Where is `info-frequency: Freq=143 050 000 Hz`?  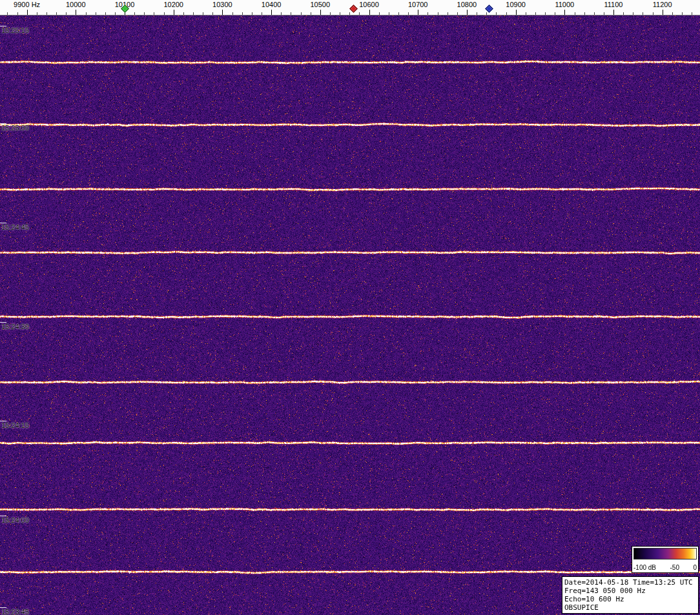 info-frequency: Freq=143 050 000 Hz is located at coordinates (630, 591).